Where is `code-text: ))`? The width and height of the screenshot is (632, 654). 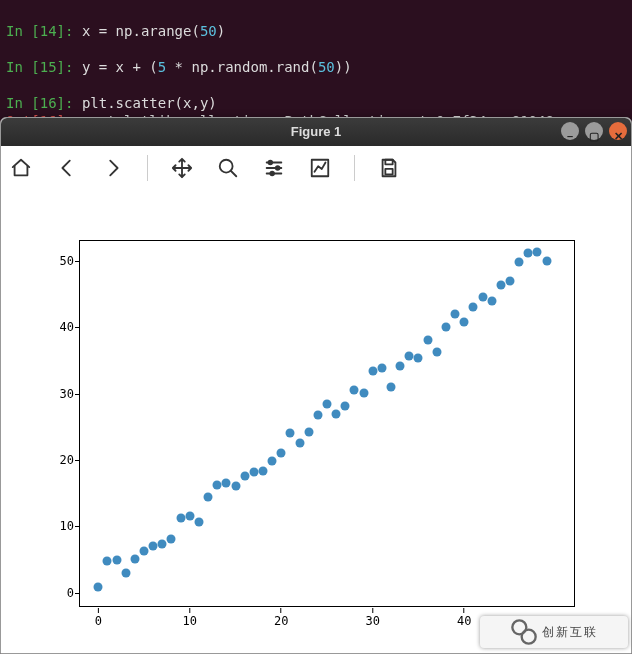 code-text: )) is located at coordinates (344, 67).